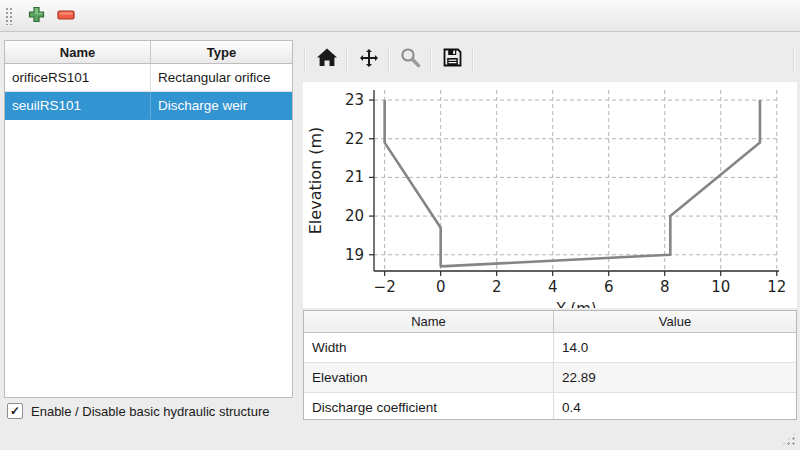 The width and height of the screenshot is (800, 450). I want to click on svg-text: 10, so click(720, 287).